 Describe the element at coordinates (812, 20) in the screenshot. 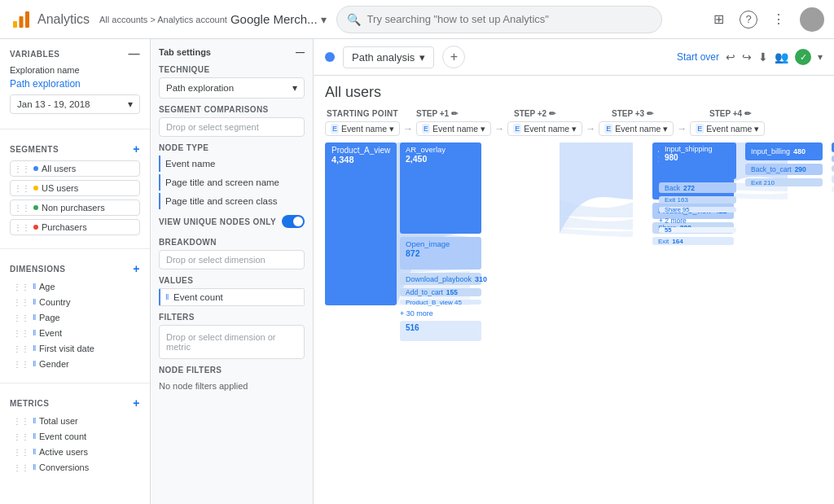

I see `avatar` at that location.